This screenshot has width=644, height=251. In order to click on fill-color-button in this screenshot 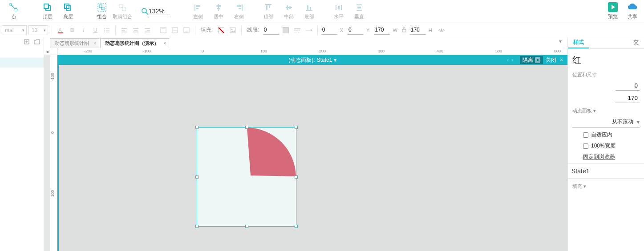, I will do `click(221, 30)`.